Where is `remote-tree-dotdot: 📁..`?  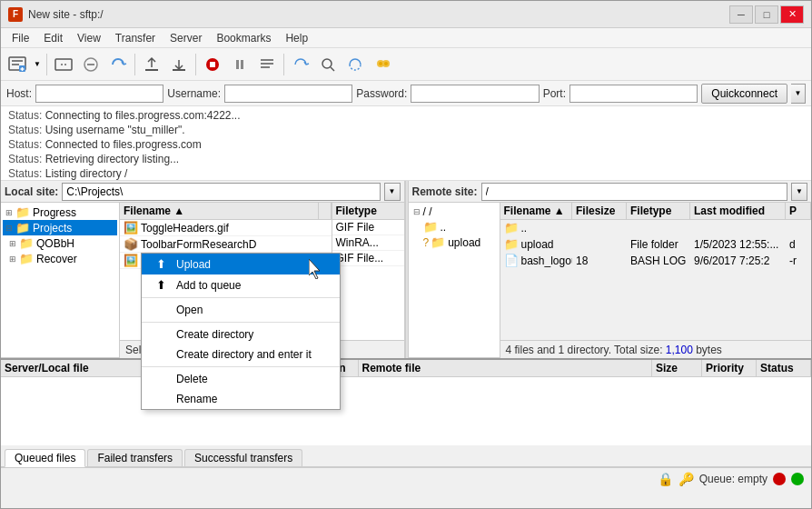 remote-tree-dotdot: 📁.. is located at coordinates (454, 227).